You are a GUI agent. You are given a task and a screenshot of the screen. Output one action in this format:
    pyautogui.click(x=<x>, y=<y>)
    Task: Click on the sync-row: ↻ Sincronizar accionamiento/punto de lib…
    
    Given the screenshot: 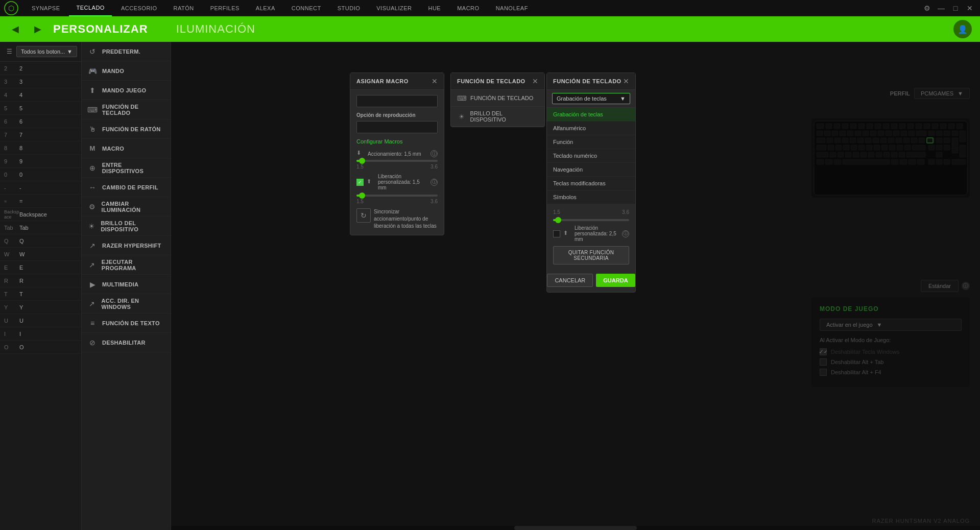 What is the action you would take?
    pyautogui.click(x=397, y=219)
    